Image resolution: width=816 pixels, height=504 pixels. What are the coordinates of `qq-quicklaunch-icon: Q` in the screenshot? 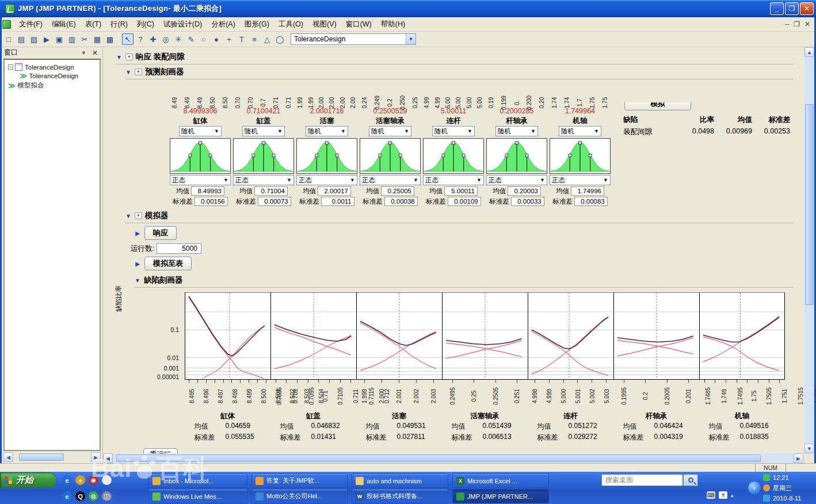 It's located at (81, 496).